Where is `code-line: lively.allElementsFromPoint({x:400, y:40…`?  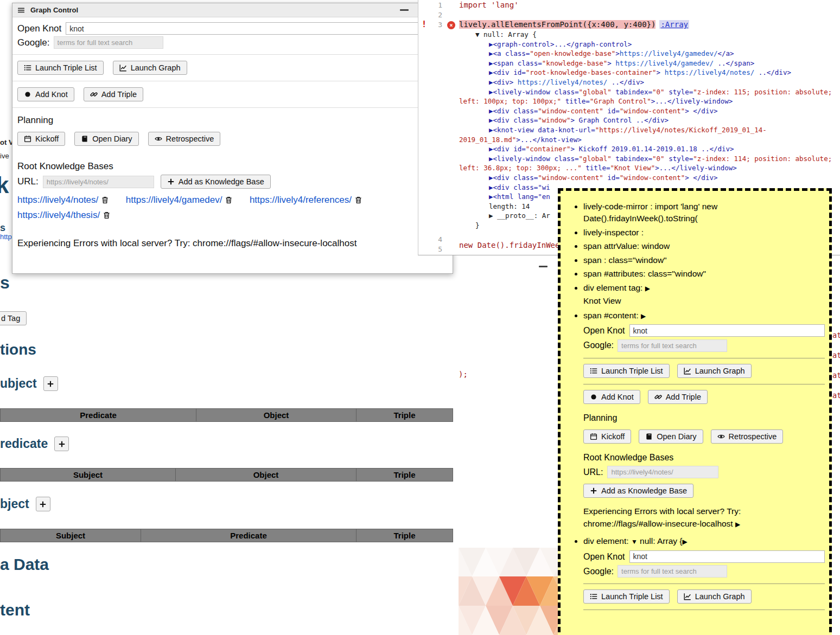 code-line: lively.allElementsFromPoint({x:400, y:40… is located at coordinates (649, 24).